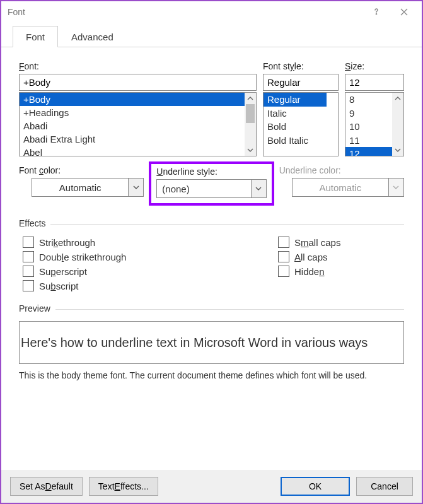  I want to click on font-listbox: +Body +Headings Abadi Abadi Extra Light …, so click(137, 124).